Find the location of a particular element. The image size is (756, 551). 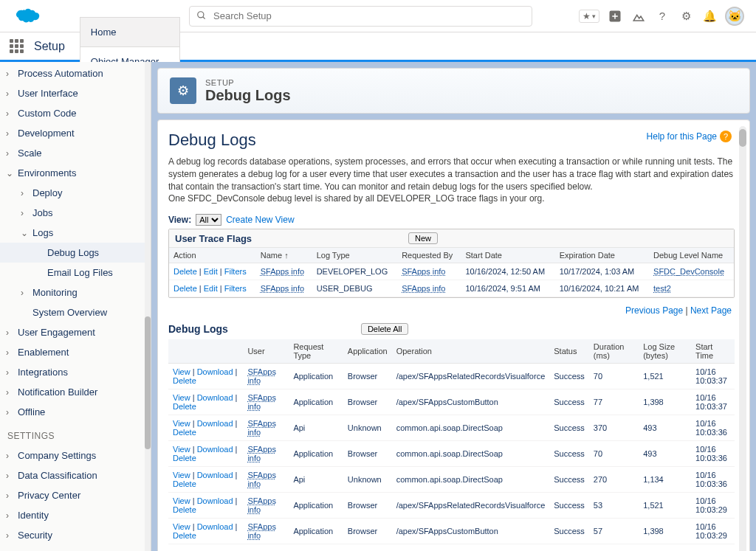

trailhead-icon is located at coordinates (639, 16).